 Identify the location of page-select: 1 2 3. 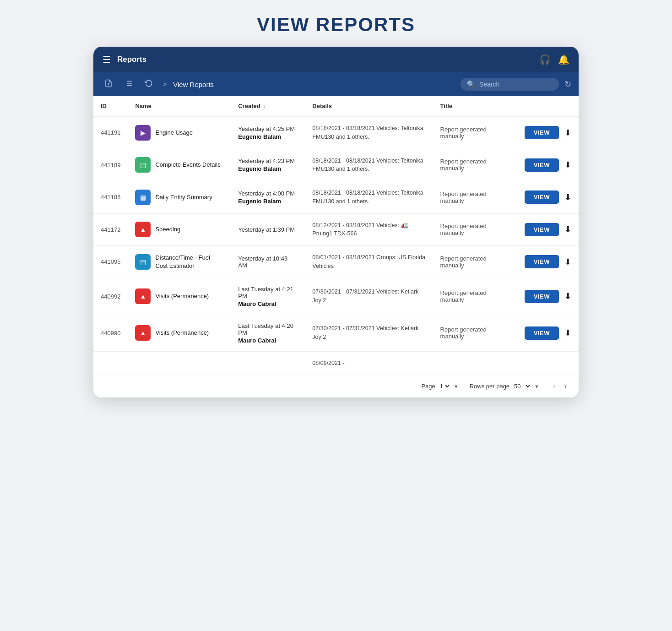
(444, 386).